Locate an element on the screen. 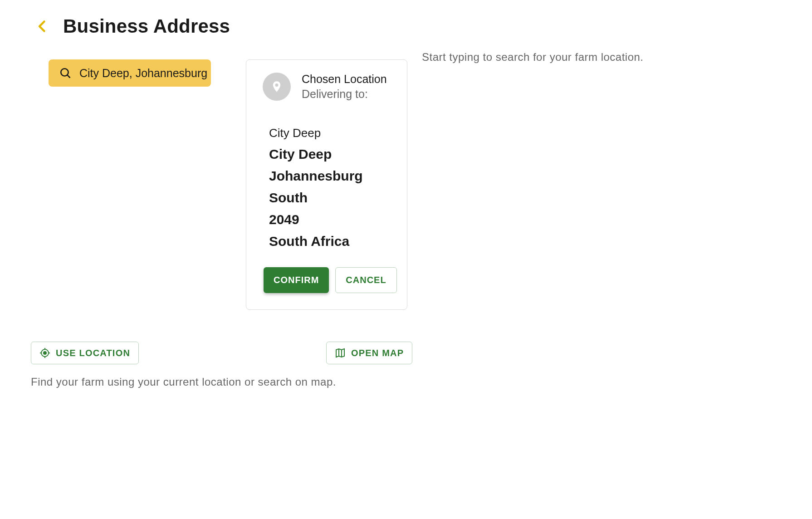 This screenshot has width=812, height=519. confirm-button: CONFIRM is located at coordinates (296, 280).